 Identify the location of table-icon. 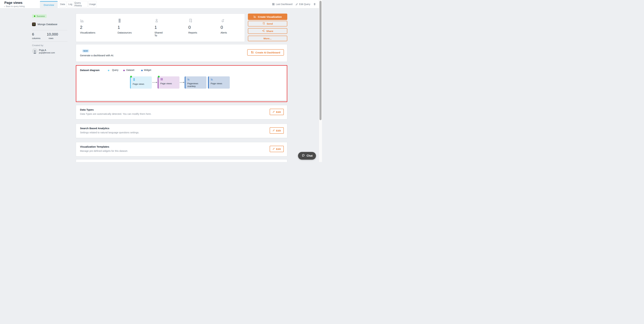
(162, 79).